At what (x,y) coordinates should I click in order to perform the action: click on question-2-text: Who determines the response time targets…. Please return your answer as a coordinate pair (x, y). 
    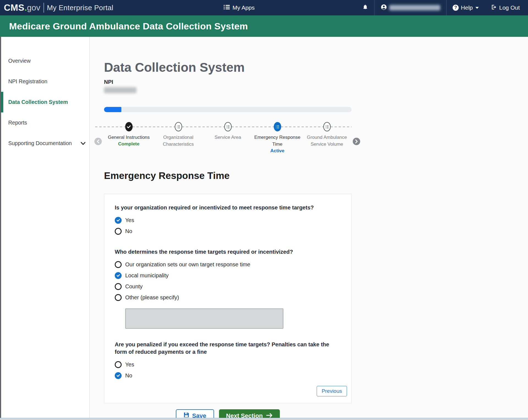
    Looking at the image, I should click on (226, 252).